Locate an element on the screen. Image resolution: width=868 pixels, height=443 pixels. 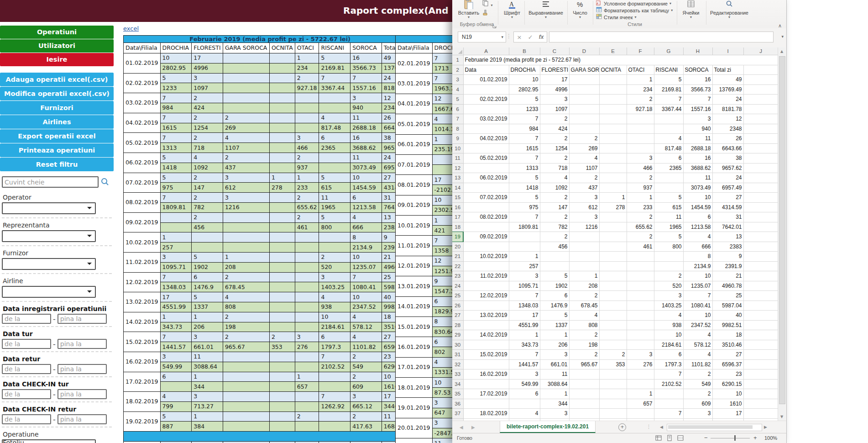
excel-cell: 09.02.2019 is located at coordinates (486, 237).